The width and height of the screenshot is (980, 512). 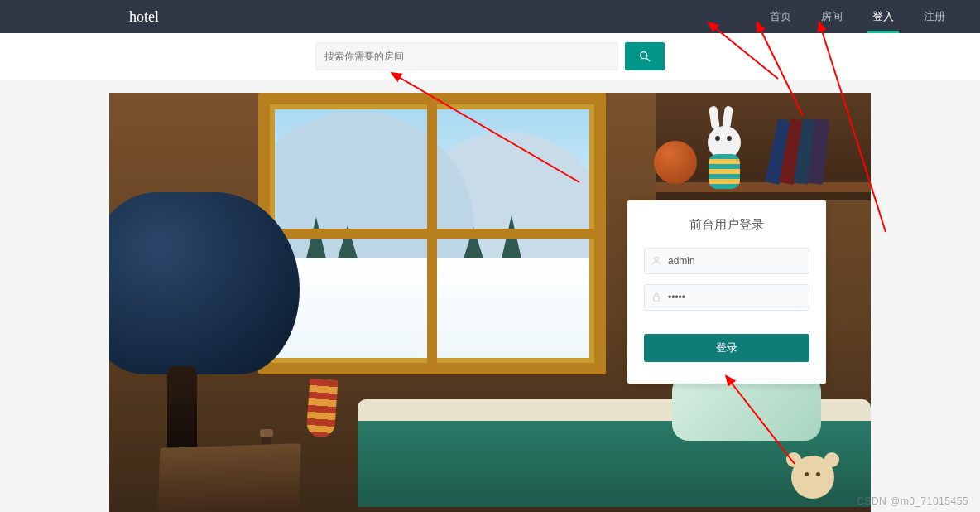 What do you see at coordinates (645, 56) in the screenshot?
I see `search-icon` at bounding box center [645, 56].